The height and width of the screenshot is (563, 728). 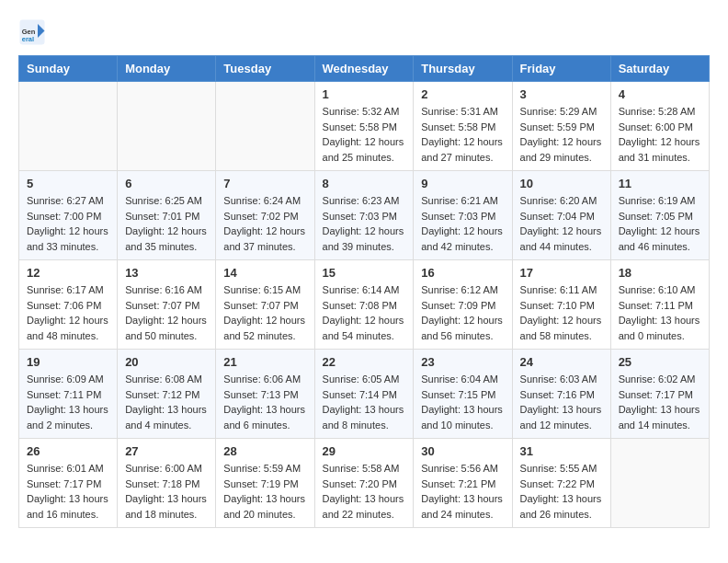 I want to click on day-info: Sunrise: 6:10 AM Sunset: 7:11 PM Dayligh…, so click(x=660, y=313).